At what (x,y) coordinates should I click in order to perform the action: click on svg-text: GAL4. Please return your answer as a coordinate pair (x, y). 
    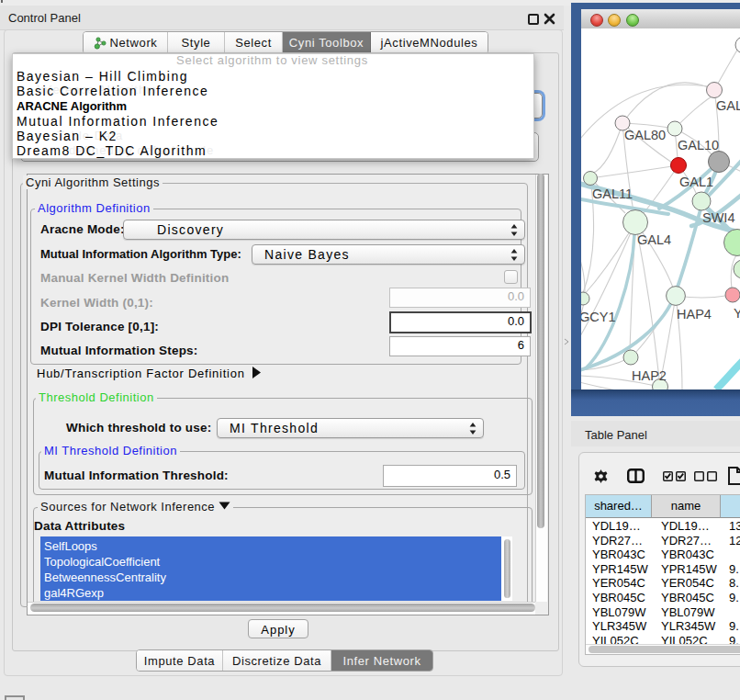
    Looking at the image, I should click on (654, 240).